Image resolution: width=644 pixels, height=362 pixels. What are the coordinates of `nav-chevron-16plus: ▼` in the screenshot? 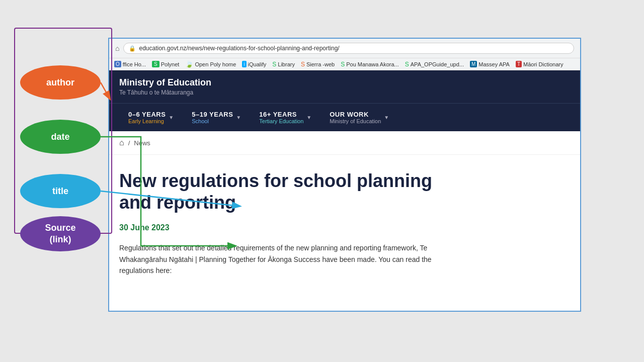 It's located at (309, 118).